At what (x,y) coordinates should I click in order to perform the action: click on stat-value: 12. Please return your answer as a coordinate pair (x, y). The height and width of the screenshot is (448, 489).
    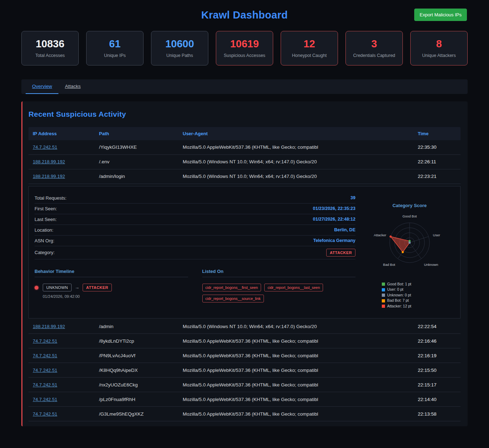
    Looking at the image, I should click on (309, 44).